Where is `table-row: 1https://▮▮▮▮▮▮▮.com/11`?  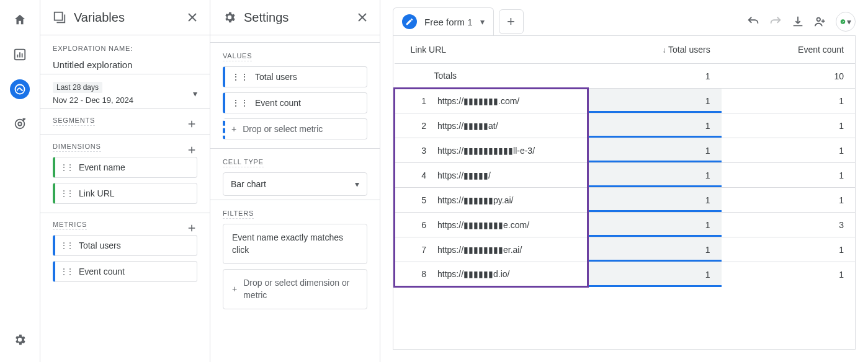 table-row: 1https://▮▮▮▮▮▮▮.com/11 is located at coordinates (625, 101).